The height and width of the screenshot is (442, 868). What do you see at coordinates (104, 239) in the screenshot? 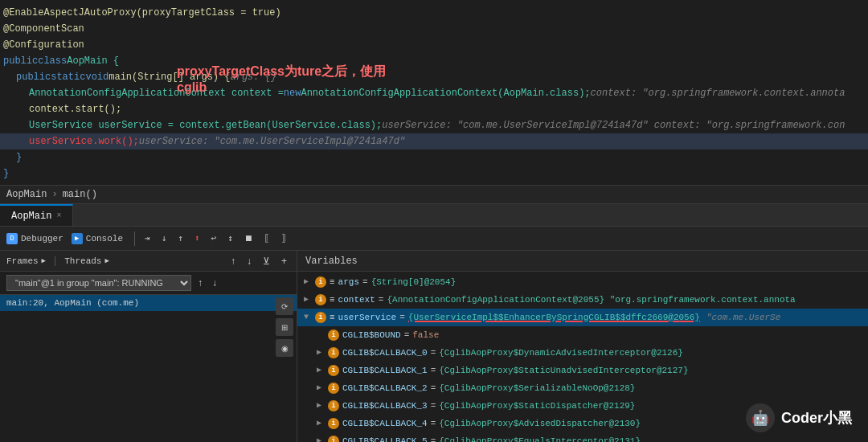
I see `console-label: Console` at bounding box center [104, 239].